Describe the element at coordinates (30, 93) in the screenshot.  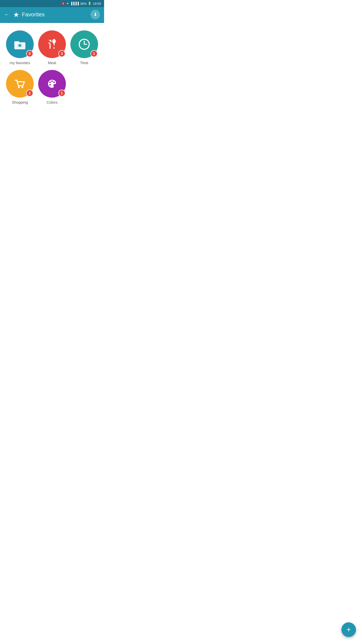
I see `shopping-badge: 2` at that location.